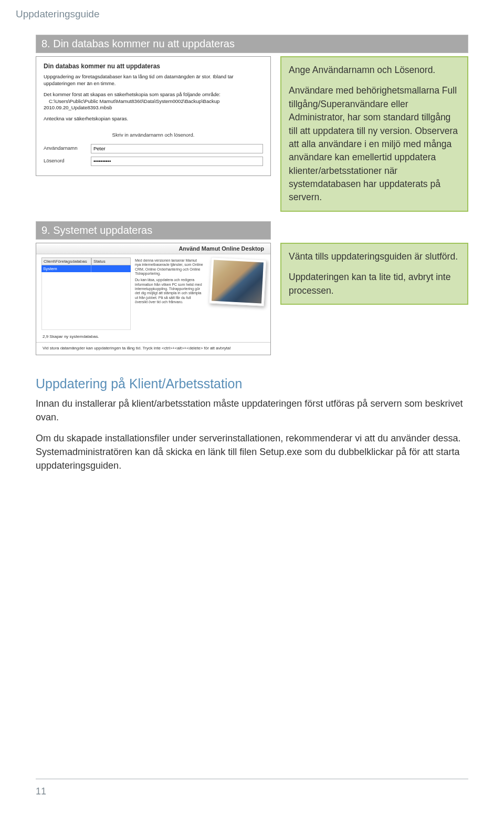 Image resolution: width=504 pixels, height=816 pixels. Describe the element at coordinates (66, 269) in the screenshot. I see `table-cell: System` at that location.